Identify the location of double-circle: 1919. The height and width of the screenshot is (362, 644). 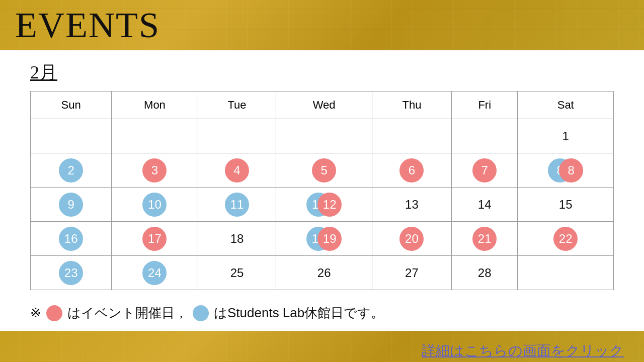
(324, 239).